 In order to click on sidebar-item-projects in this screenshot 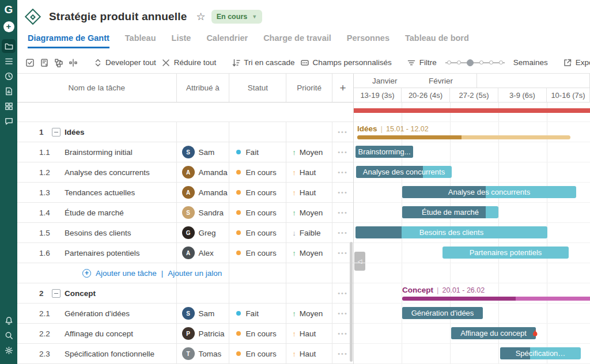, I will do `click(9, 46)`.